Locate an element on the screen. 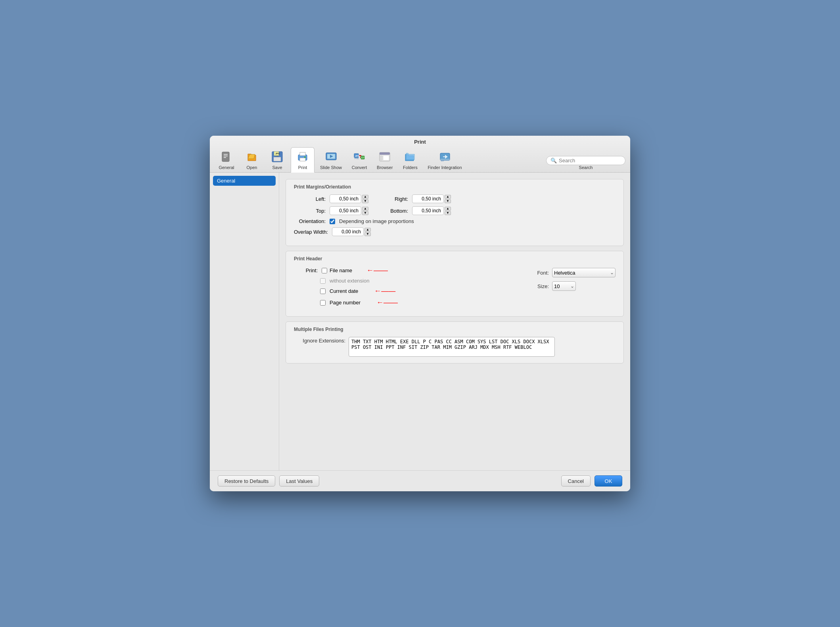 This screenshot has width=840, height=627. without-ext-label: without extension is located at coordinates (349, 281).